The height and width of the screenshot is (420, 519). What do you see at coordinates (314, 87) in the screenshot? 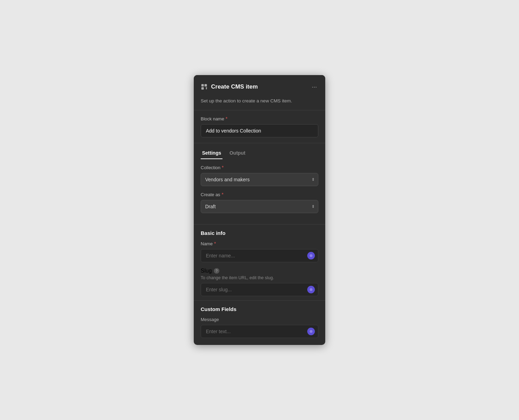
I see `more-options-button: ···` at bounding box center [314, 87].